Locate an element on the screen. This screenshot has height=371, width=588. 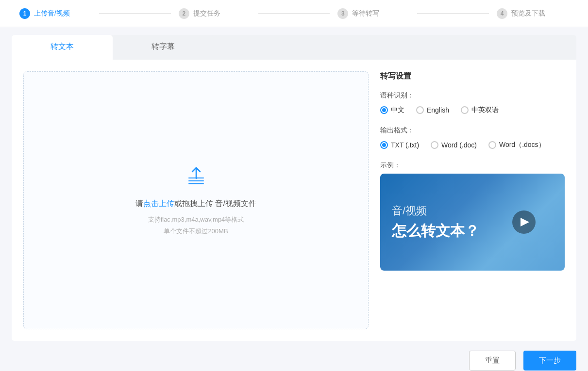
play-icon is located at coordinates (525, 222).